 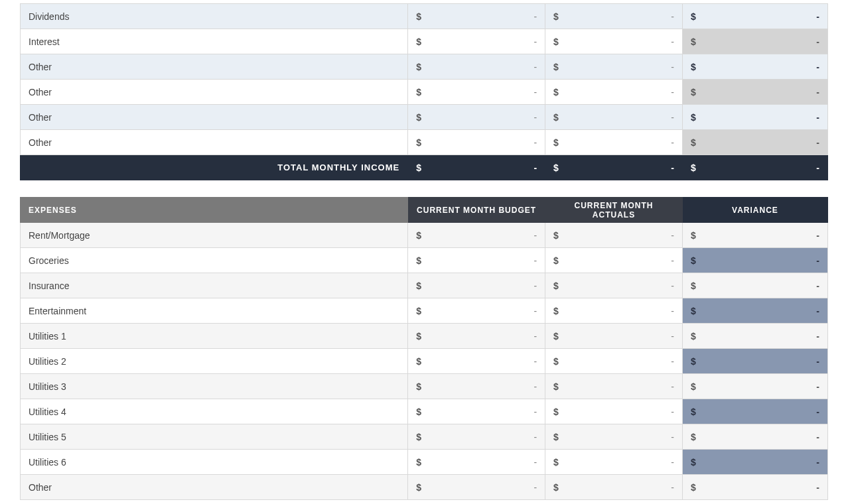 I want to click on row-label: Dividends, so click(x=214, y=17).